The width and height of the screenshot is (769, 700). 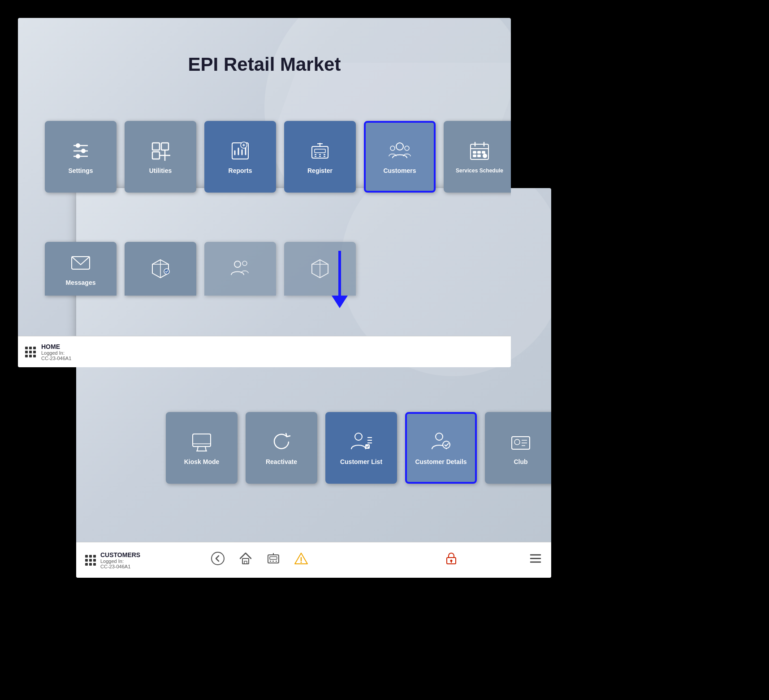 I want to click on tile-customer-list-label: Customer List, so click(x=361, y=462).